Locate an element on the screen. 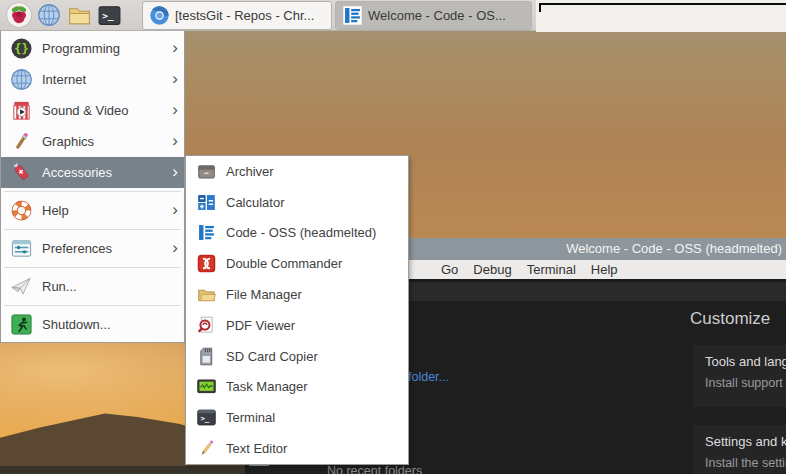 The height and width of the screenshot is (474, 786). submenu-item-pdf-viewer: PDF Viewer is located at coordinates (297, 326).